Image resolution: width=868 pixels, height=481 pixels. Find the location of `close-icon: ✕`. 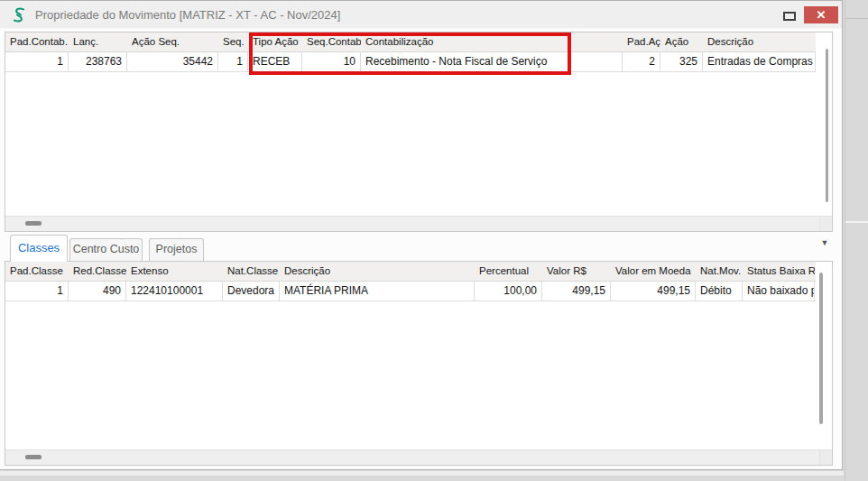

close-icon: ✕ is located at coordinates (821, 14).